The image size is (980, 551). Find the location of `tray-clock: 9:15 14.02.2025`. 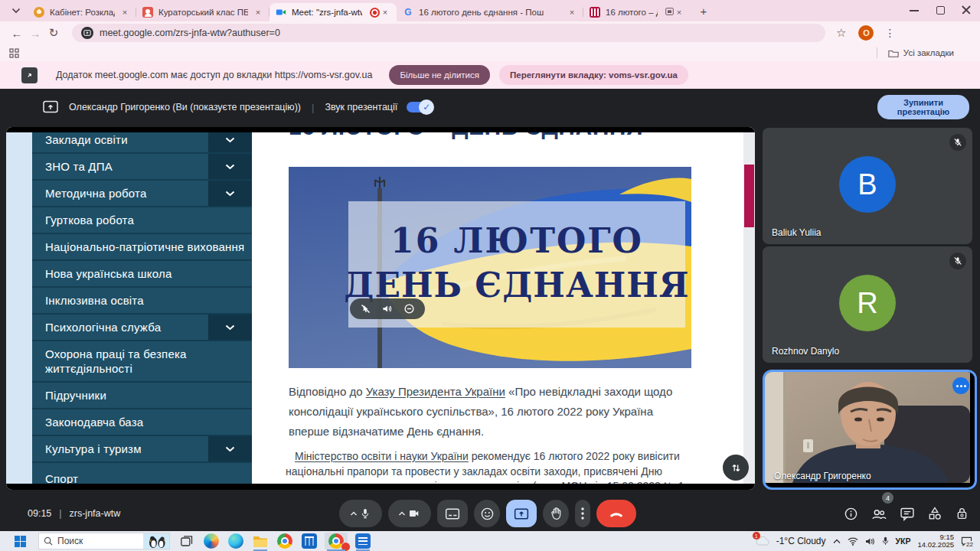

tray-clock: 9:15 14.02.2025 is located at coordinates (936, 541).